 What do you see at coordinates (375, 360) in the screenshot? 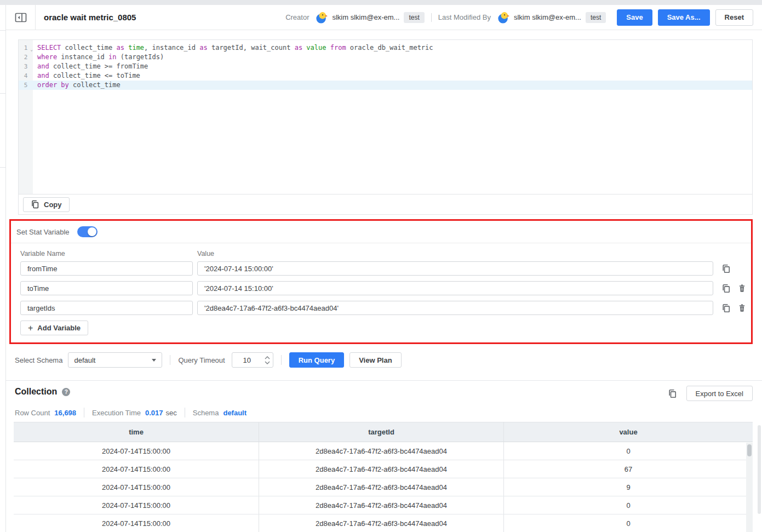
I see `view-plan-button: View Plan` at bounding box center [375, 360].